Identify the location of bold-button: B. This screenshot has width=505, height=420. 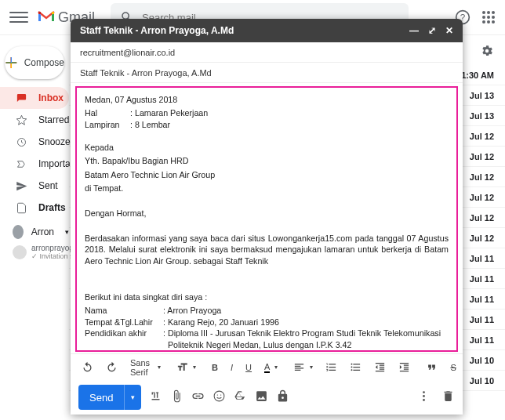
(215, 368).